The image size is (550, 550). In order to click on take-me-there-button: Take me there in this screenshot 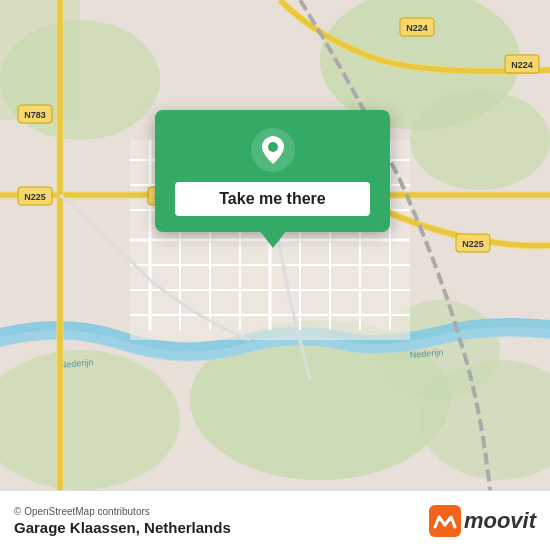, I will do `click(272, 199)`.